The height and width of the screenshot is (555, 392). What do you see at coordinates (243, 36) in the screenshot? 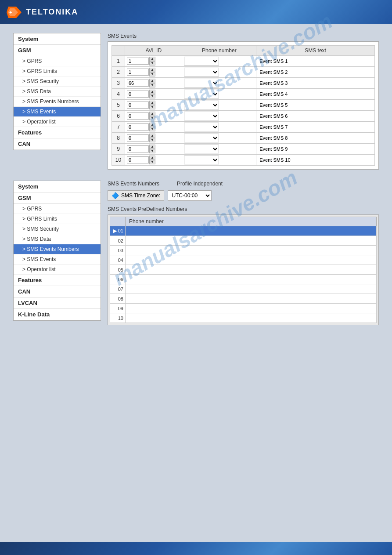
I see `panel1-title: SMS Events` at bounding box center [243, 36].